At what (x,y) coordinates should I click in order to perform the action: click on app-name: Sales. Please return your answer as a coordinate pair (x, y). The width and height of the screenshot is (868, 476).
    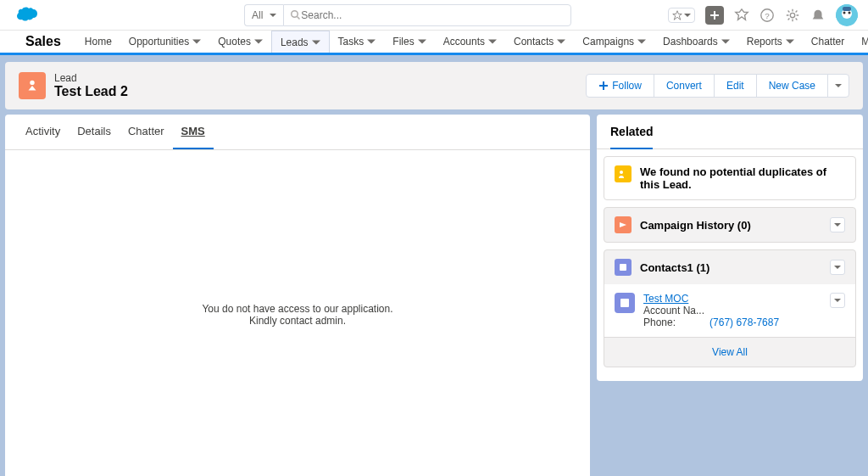
    Looking at the image, I should click on (43, 42).